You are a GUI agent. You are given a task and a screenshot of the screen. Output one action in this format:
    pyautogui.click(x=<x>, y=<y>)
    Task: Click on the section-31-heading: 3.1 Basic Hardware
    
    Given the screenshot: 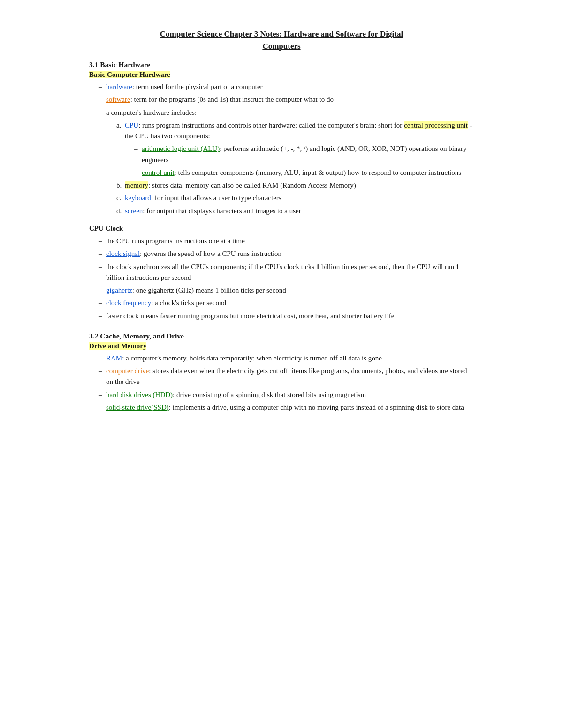 What is the action you would take?
    pyautogui.click(x=282, y=65)
    